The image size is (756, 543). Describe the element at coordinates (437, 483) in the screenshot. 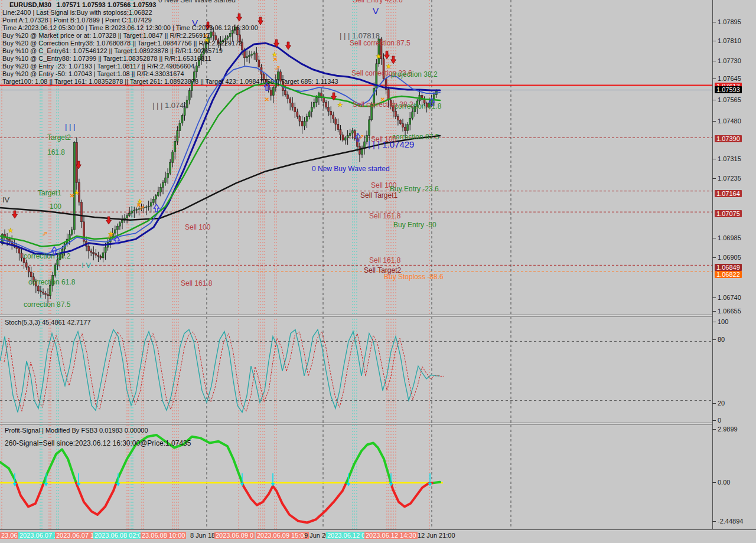

I see `profit-curve-positive` at that location.